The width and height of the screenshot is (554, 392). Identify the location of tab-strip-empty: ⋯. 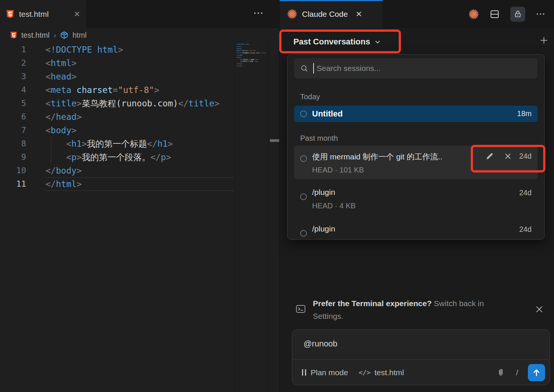
(183, 14).